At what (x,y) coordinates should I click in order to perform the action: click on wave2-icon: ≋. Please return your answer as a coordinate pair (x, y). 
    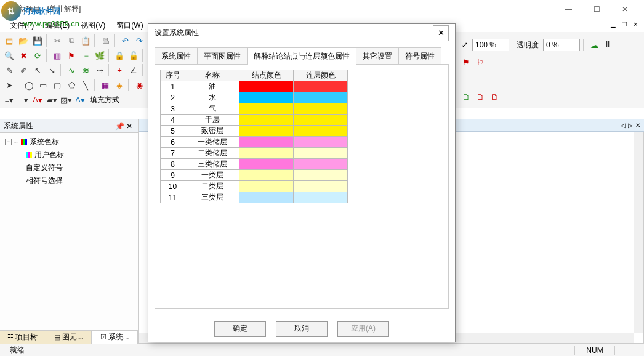
    Looking at the image, I should click on (86, 70).